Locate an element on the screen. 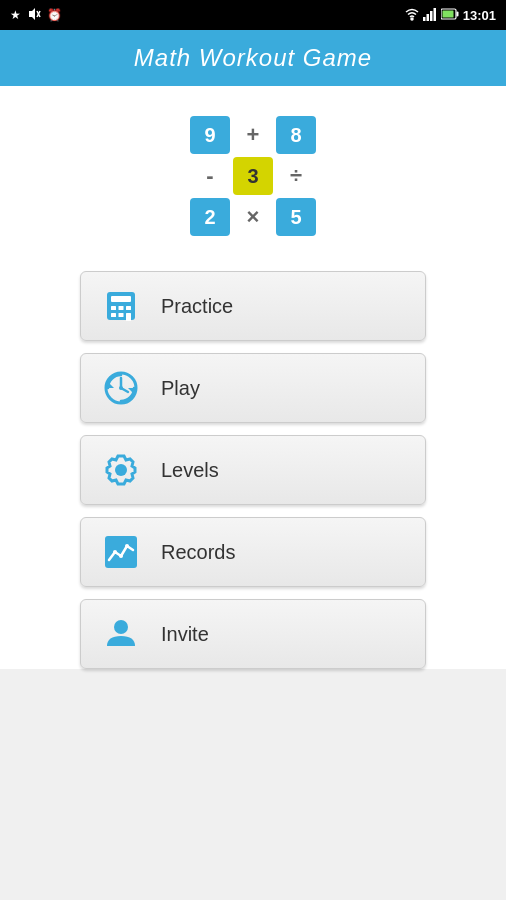 The image size is (506, 900). math-grid: 9 + 8 - 3 ÷ 2 × 5 is located at coordinates (253, 176).